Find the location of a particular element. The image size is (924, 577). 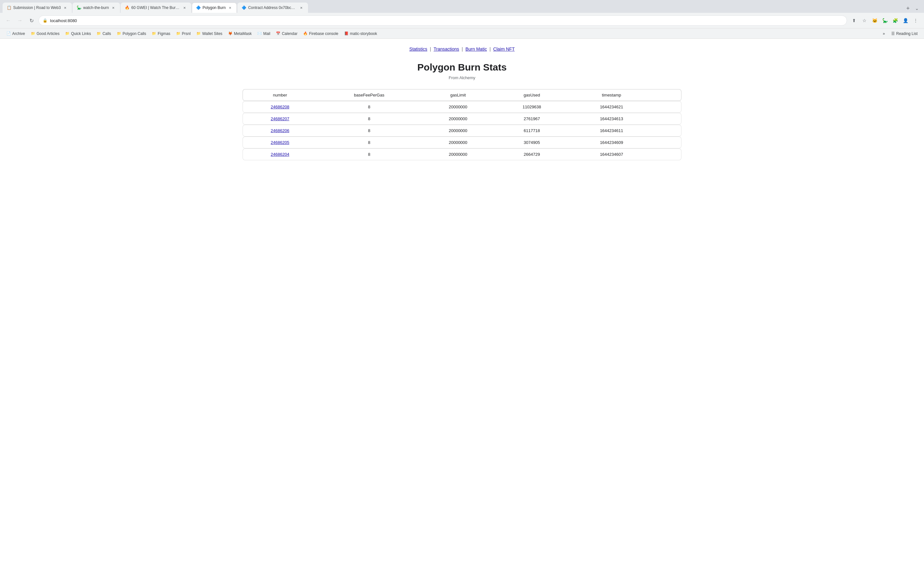

tab-title: Polygon Burn is located at coordinates (214, 8).